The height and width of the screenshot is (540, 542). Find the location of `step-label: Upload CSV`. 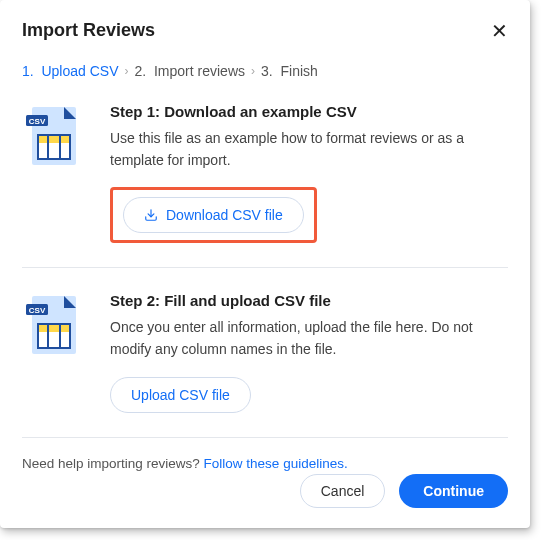

step-label: Upload CSV is located at coordinates (80, 71).